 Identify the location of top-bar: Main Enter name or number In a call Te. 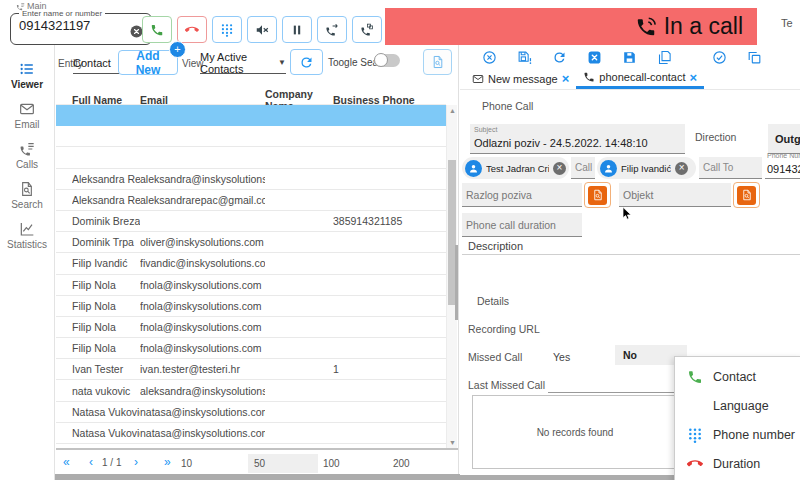
(400, 22).